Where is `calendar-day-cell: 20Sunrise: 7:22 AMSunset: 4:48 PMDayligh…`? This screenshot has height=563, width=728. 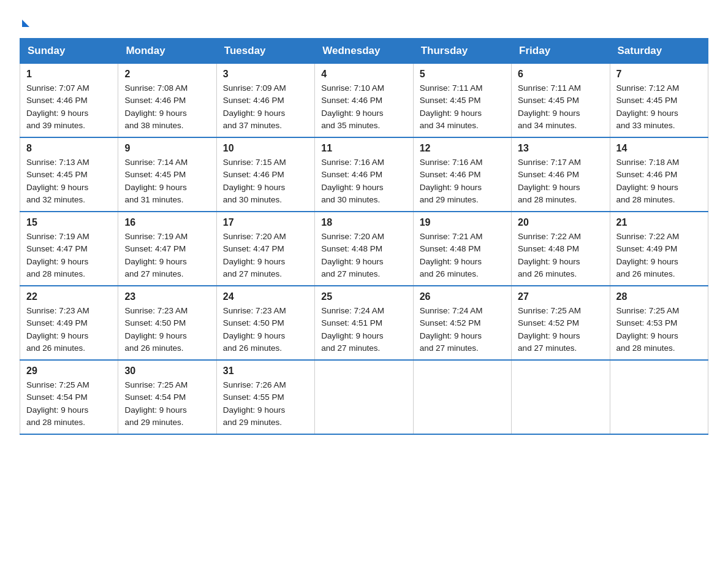 calendar-day-cell: 20Sunrise: 7:22 AMSunset: 4:48 PMDayligh… is located at coordinates (561, 249).